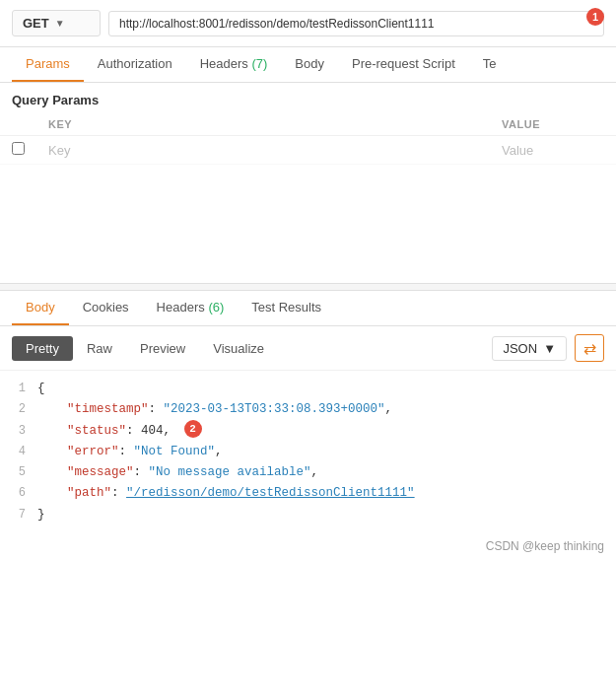  I want to click on line-content-1: {, so click(327, 388).